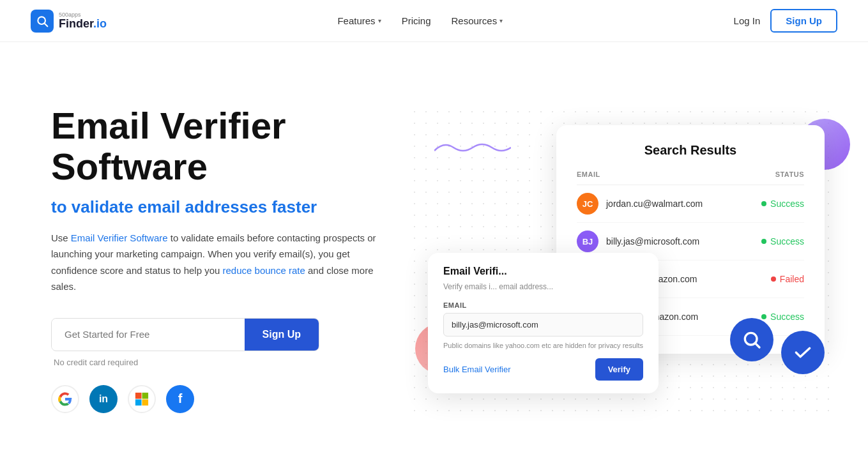 The width and height of the screenshot is (868, 454). Describe the element at coordinates (420, 20) in the screenshot. I see `nav-links: Features ▾ Pricing Resources ▾` at that location.